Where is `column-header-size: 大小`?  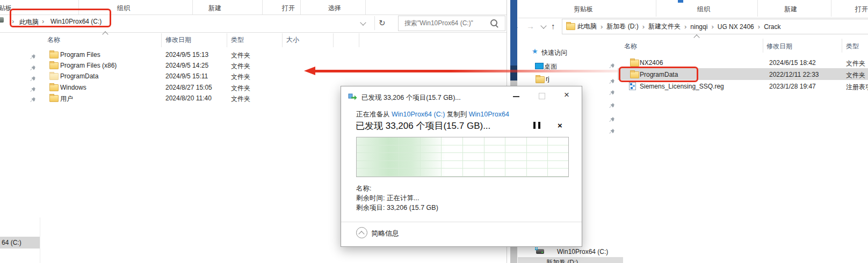 column-header-size: 大小 is located at coordinates (293, 40).